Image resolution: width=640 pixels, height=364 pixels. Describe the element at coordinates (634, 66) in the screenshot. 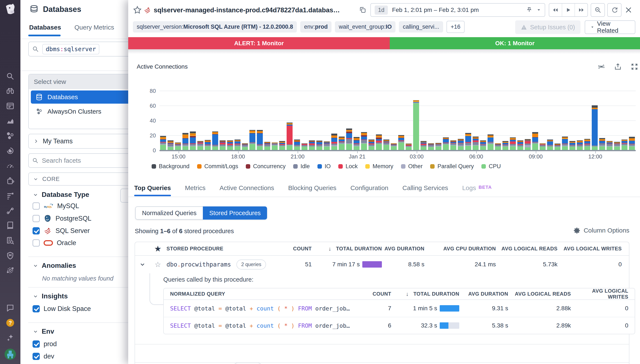

I see `expand-icon` at that location.